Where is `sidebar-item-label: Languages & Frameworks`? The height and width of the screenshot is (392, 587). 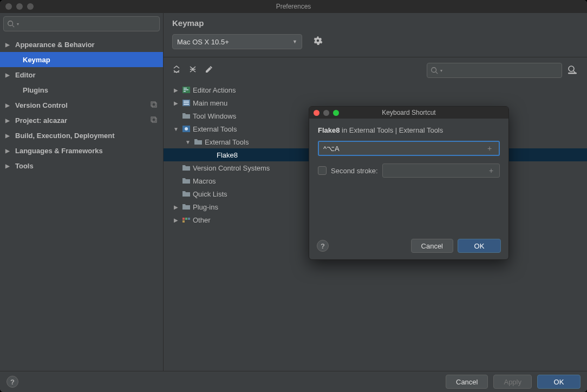 sidebar-item-label: Languages & Frameworks is located at coordinates (59, 151).